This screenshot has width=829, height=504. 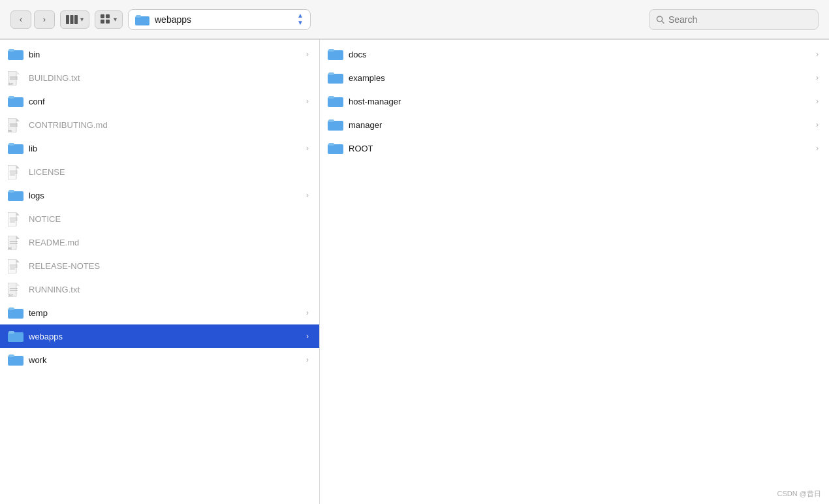 What do you see at coordinates (115, 20) in the screenshot?
I see `grid-chevron-icon: ▾` at bounding box center [115, 20].